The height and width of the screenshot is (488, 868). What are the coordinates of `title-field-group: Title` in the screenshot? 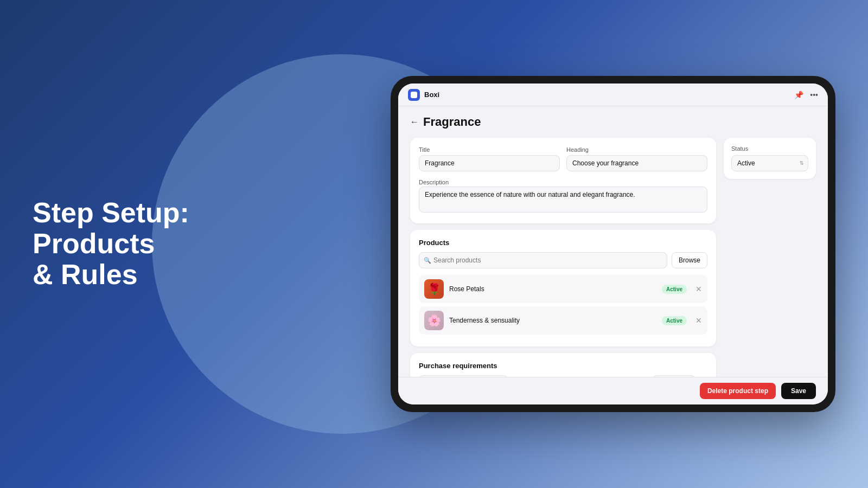 It's located at (489, 159).